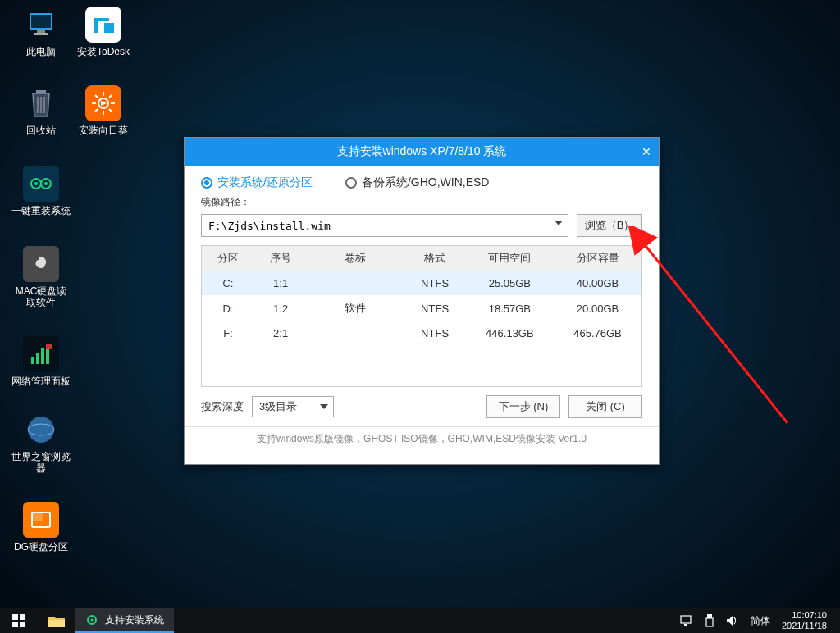 This screenshot has width=840, height=633. I want to click on th-partition: 分区, so click(228, 259).